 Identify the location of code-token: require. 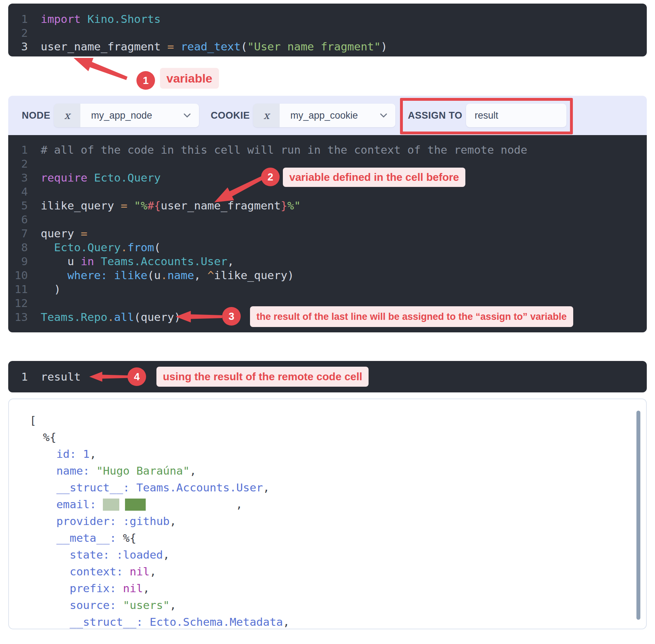
(64, 178).